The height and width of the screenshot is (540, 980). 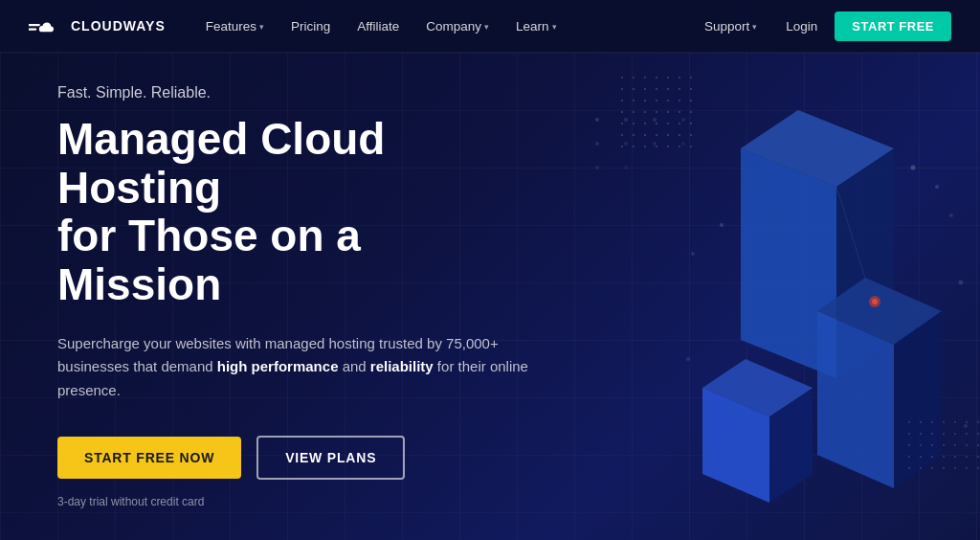 I want to click on view-plans-button: VIEW PLANS, so click(x=331, y=458).